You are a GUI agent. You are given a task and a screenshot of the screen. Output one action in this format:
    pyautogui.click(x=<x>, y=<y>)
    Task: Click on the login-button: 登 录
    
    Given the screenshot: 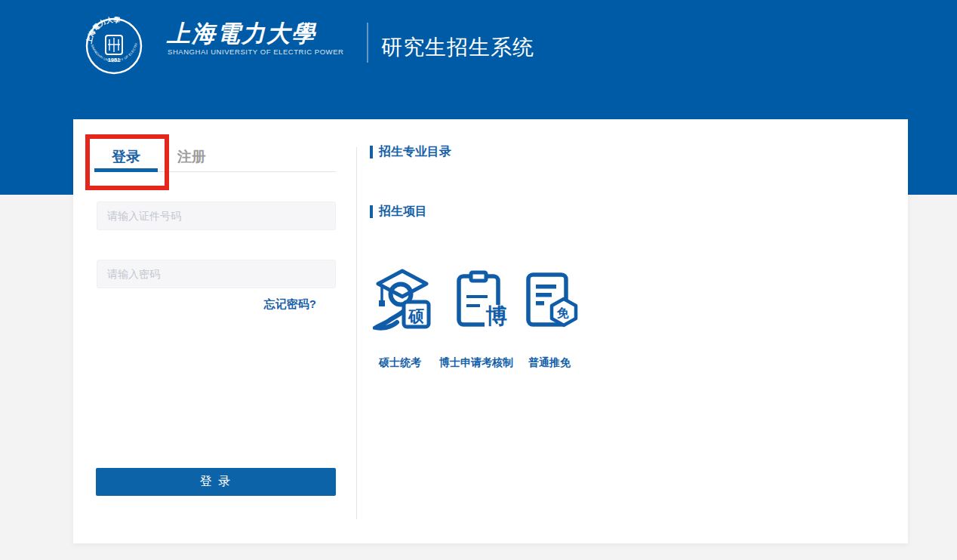 What is the action you would take?
    pyautogui.click(x=216, y=482)
    